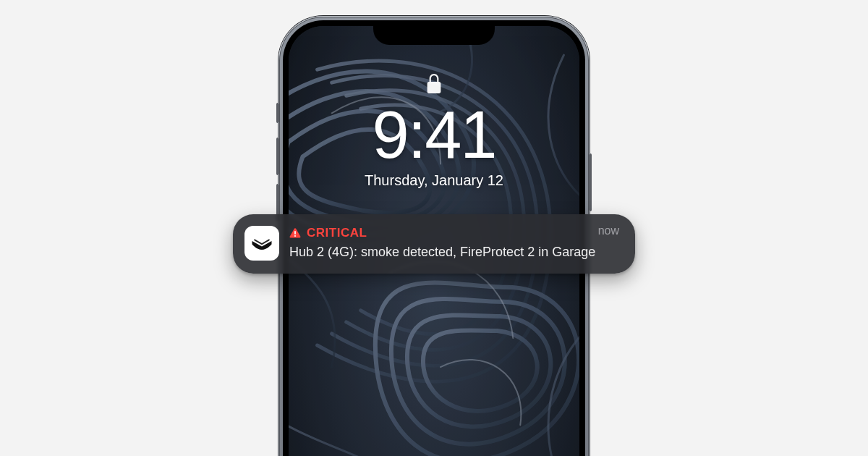  Describe the element at coordinates (590, 182) in the screenshot. I see `power-button` at that location.